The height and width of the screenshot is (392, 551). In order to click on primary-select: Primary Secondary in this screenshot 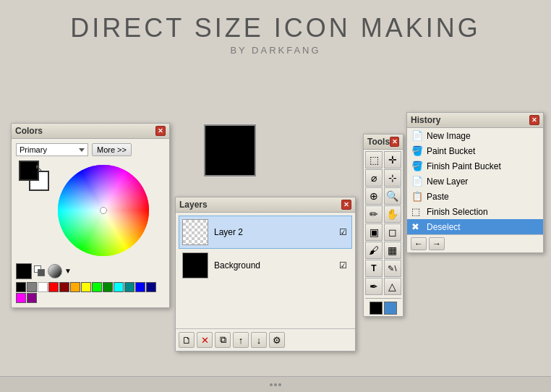, I will do `click(52, 150)`.